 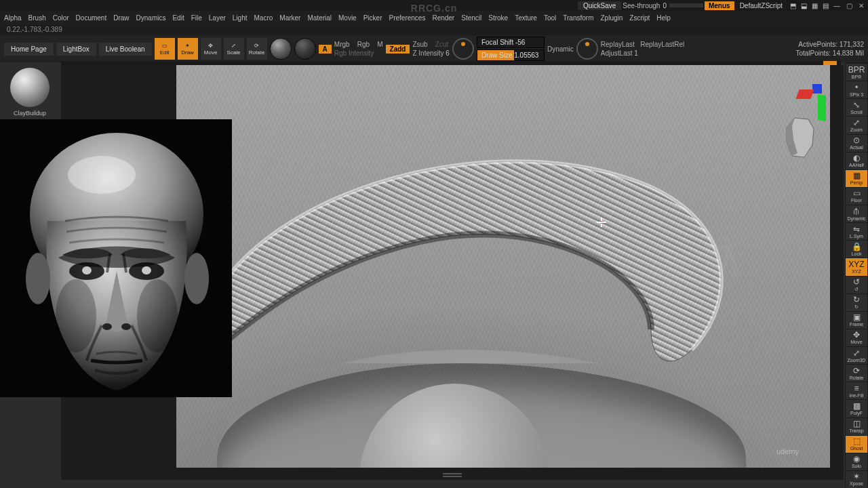 I want to click on close-button: ✕, so click(x=861, y=5).